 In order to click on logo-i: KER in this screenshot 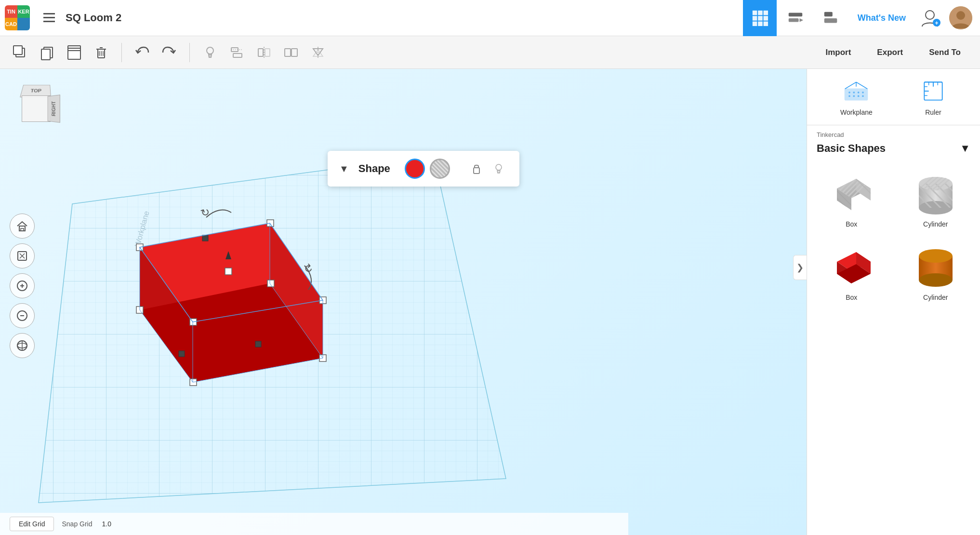, I will do `click(24, 12)`.